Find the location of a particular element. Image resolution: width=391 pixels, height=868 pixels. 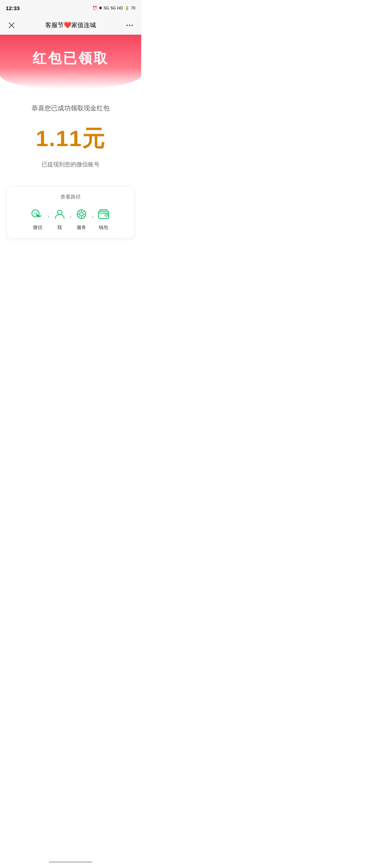

signal-icon-2: 5G is located at coordinates (113, 8).